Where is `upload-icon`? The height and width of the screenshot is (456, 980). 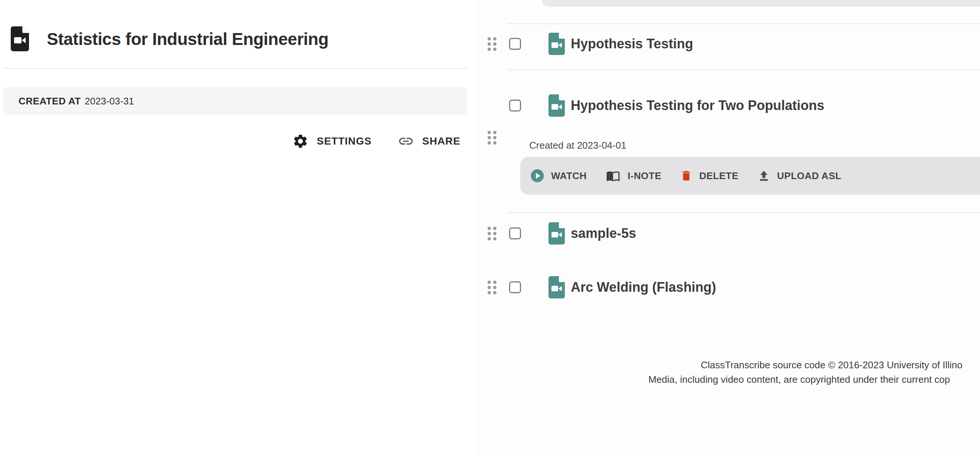
upload-icon is located at coordinates (764, 176).